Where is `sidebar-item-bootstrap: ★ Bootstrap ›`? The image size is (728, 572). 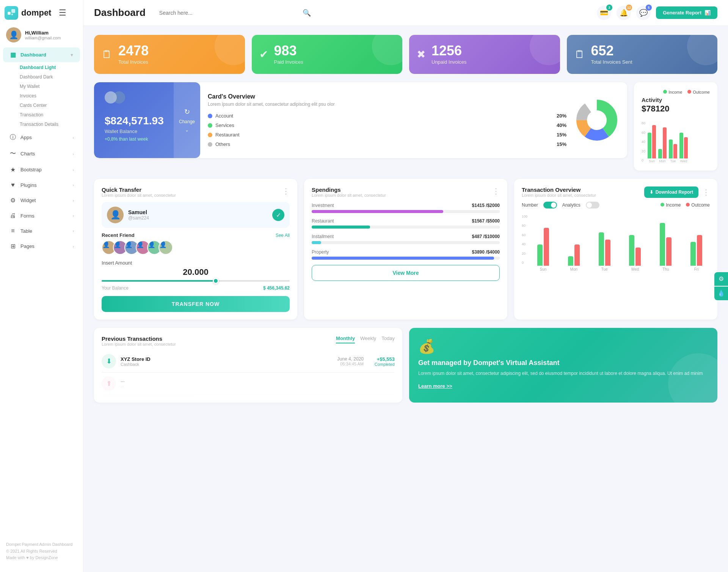 sidebar-item-bootstrap: ★ Bootstrap › is located at coordinates (42, 170).